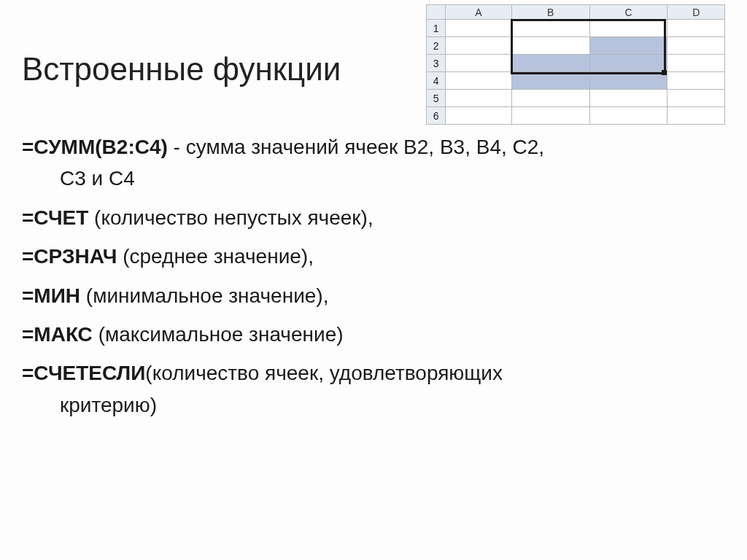 The height and width of the screenshot is (560, 747). I want to click on formula-desc: (количество непустых ячеек),, so click(233, 217).